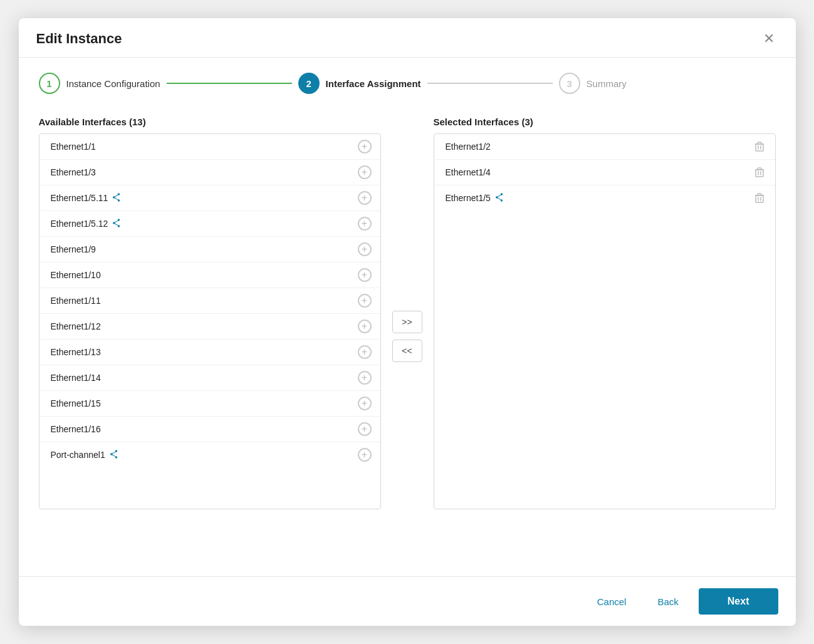  I want to click on list-item: Ethernet1/1+, so click(210, 147).